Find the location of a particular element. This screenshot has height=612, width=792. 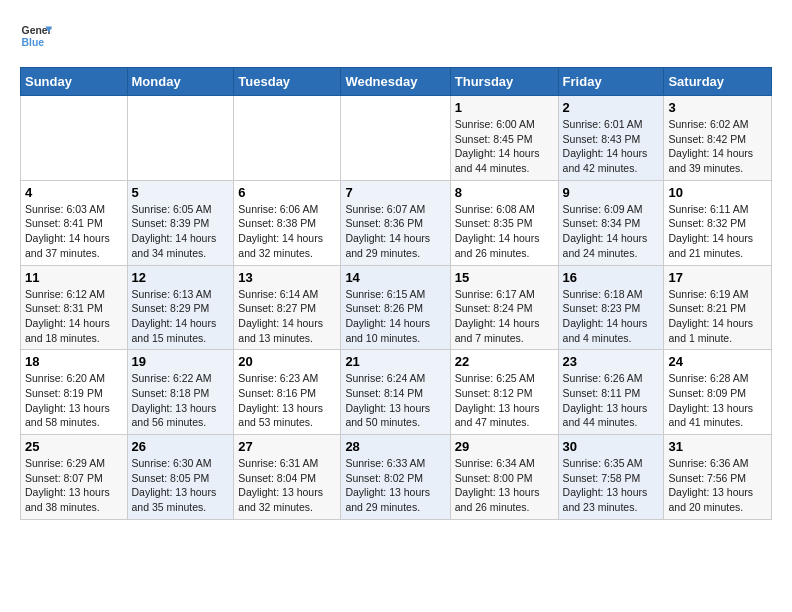

day-number: 6 is located at coordinates (287, 192).